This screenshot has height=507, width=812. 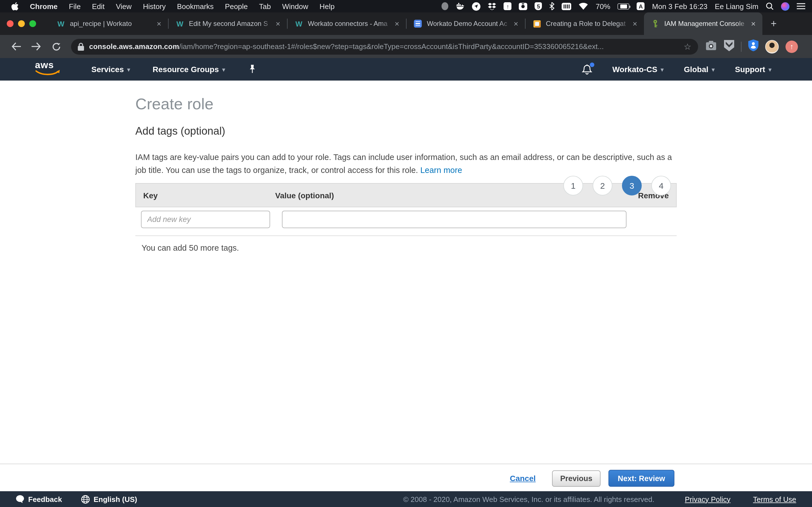 I want to click on notifications-bell-icon, so click(x=587, y=69).